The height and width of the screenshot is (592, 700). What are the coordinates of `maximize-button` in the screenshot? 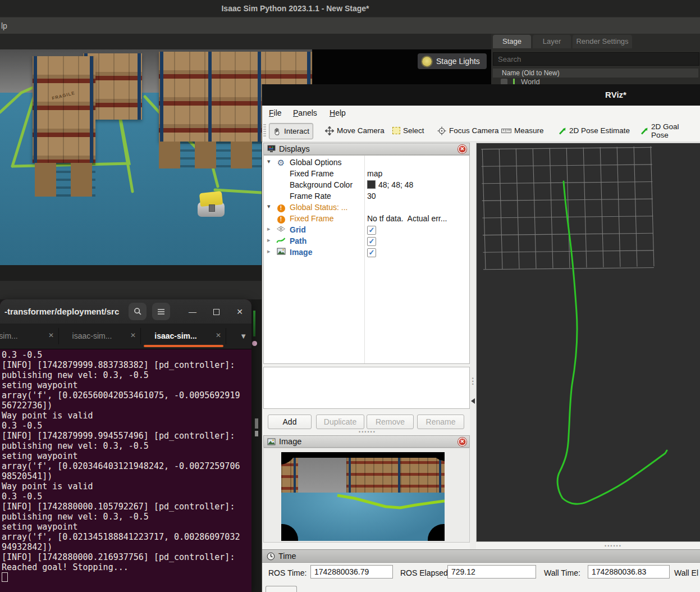 It's located at (216, 312).